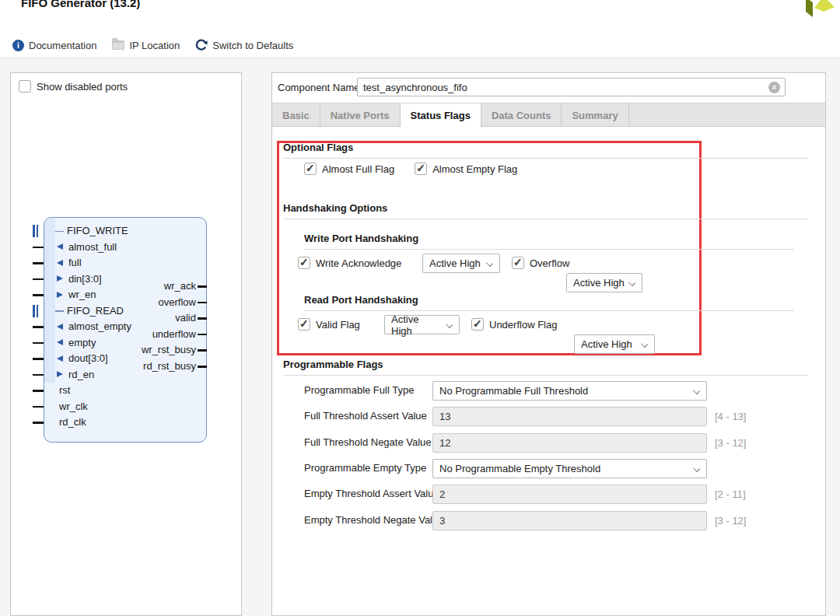  Describe the element at coordinates (98, 231) in the screenshot. I see `group-label: FIFO_WRITE` at that location.